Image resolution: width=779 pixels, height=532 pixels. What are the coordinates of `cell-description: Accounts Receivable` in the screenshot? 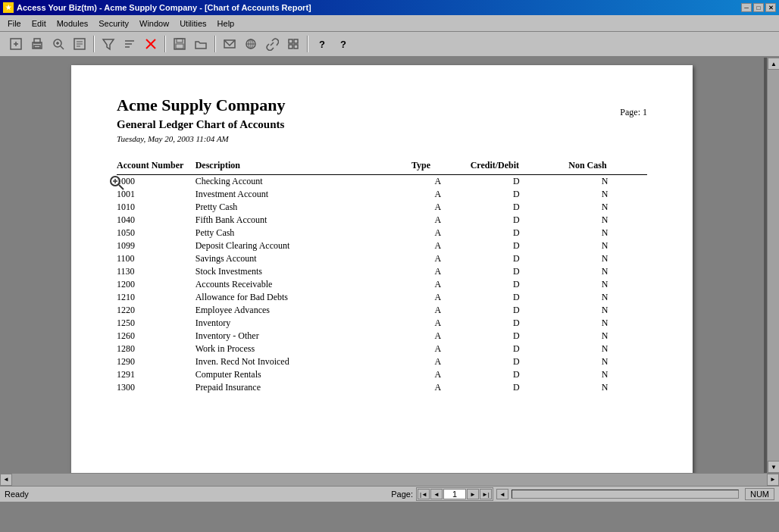 It's located at (303, 285).